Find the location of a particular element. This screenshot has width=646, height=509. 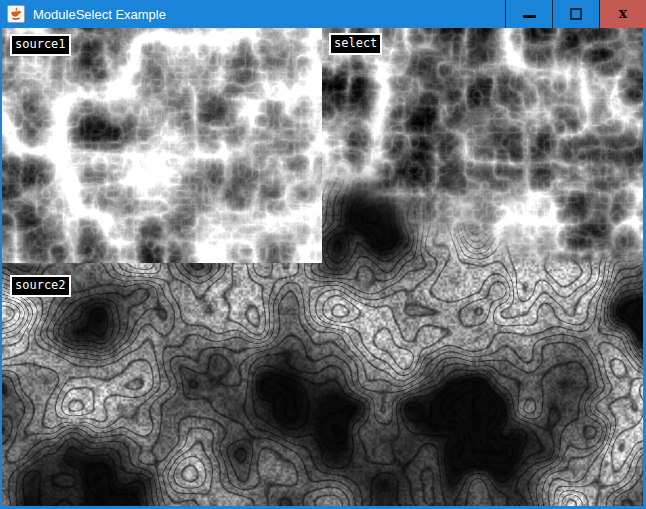

java-coffee-cup-icon is located at coordinates (16, 14).